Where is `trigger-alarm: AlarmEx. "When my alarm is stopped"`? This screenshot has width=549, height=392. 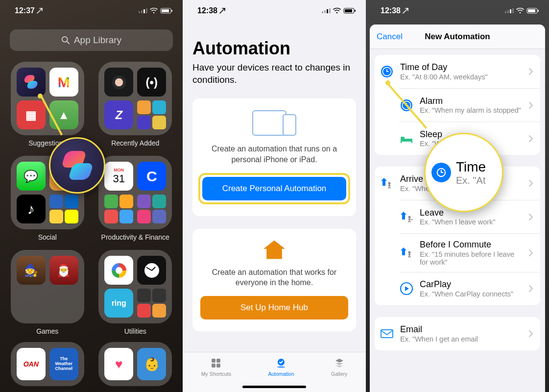
trigger-alarm: AlarmEx. "When my alarm is stopped" is located at coordinates (470, 105).